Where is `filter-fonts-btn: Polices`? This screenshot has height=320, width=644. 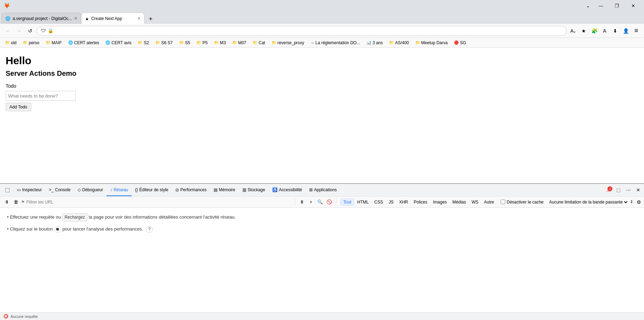
filter-fonts-btn: Polices is located at coordinates (421, 202).